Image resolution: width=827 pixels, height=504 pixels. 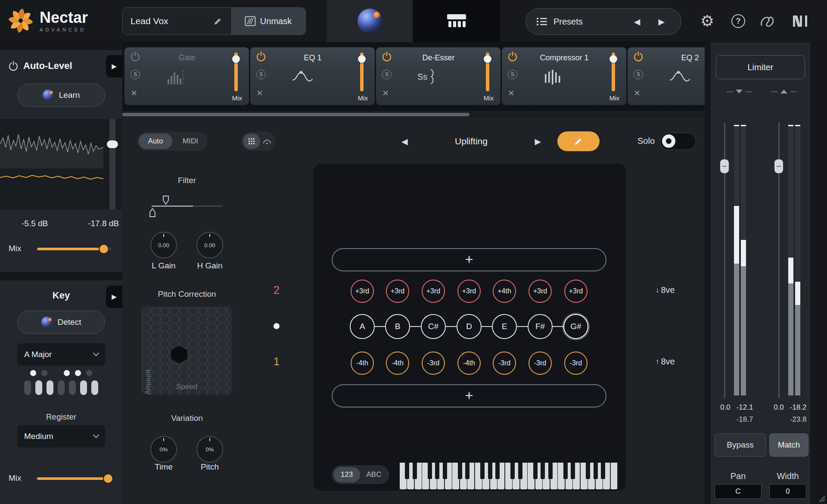 What do you see at coordinates (576, 327) in the screenshot?
I see `scale-note: G#` at bounding box center [576, 327].